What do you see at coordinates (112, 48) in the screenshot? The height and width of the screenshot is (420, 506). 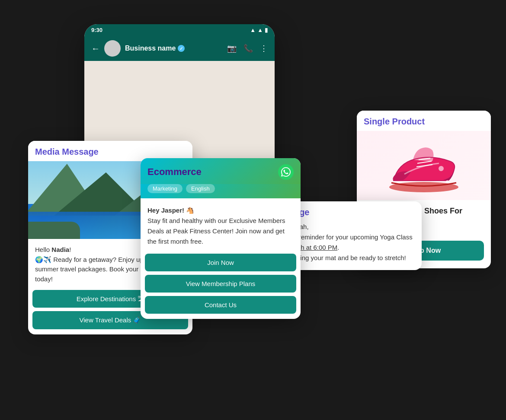 I see `avatar` at bounding box center [112, 48].